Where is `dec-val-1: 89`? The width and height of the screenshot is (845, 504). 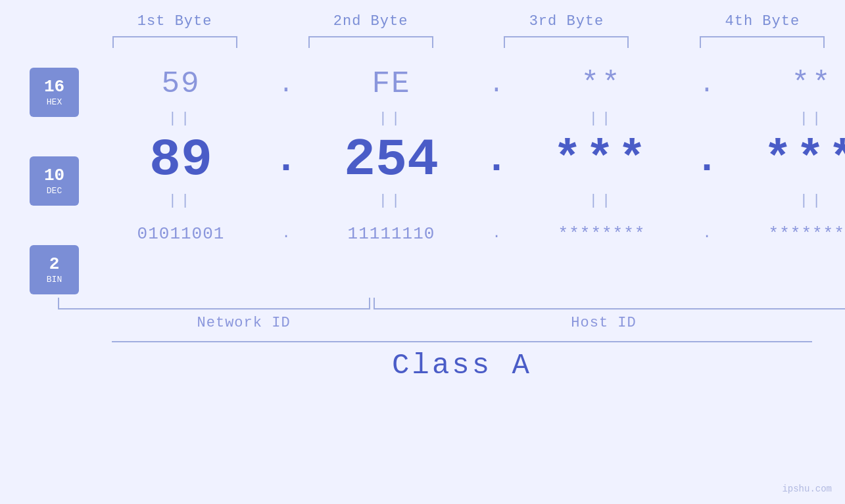 dec-val-1: 89 is located at coordinates (181, 160).